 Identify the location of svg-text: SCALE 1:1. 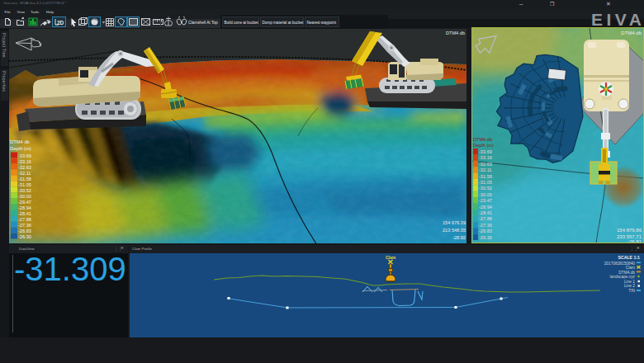
(629, 257).